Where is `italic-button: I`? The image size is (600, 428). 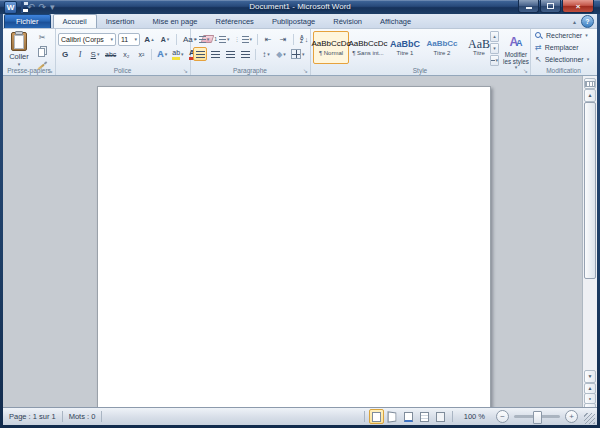 italic-button: I is located at coordinates (80, 54).